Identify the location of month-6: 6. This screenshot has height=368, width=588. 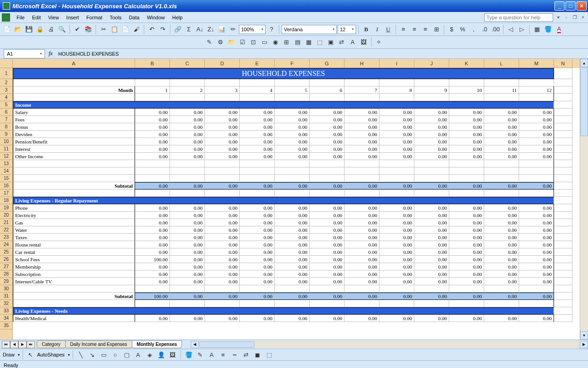
(327, 90).